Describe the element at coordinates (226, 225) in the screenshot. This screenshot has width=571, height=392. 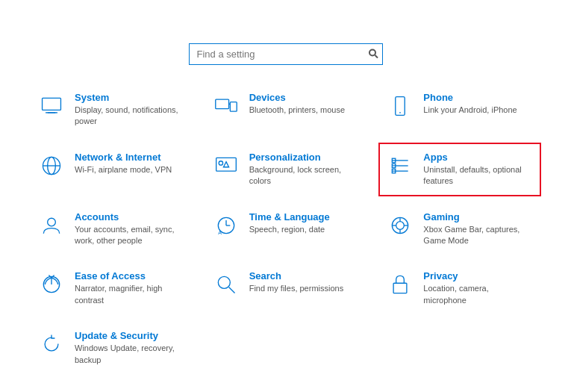
I see `time-icon: A` at that location.